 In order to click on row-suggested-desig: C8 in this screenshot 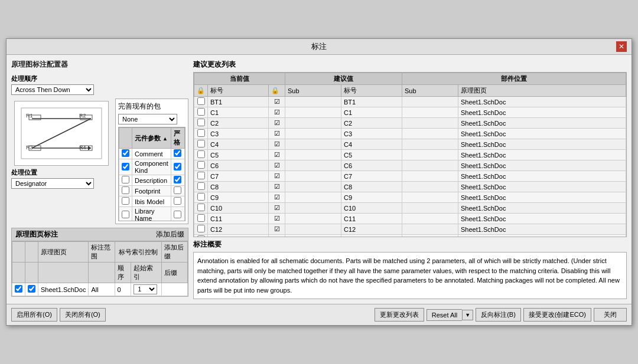, I will do `click(372, 187)`.